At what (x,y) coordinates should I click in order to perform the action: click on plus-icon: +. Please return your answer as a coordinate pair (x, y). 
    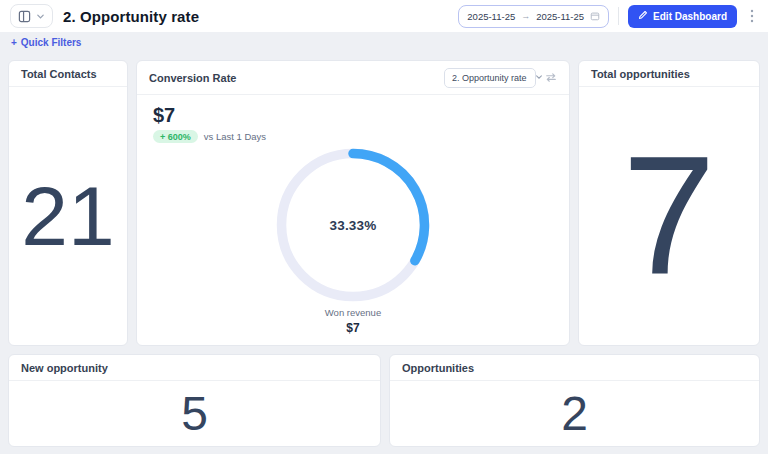
    Looking at the image, I should click on (14, 42).